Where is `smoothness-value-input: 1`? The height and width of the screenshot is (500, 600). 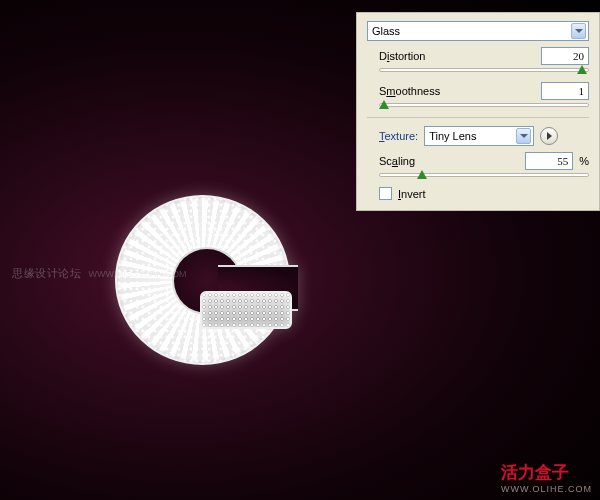 smoothness-value-input: 1 is located at coordinates (565, 91).